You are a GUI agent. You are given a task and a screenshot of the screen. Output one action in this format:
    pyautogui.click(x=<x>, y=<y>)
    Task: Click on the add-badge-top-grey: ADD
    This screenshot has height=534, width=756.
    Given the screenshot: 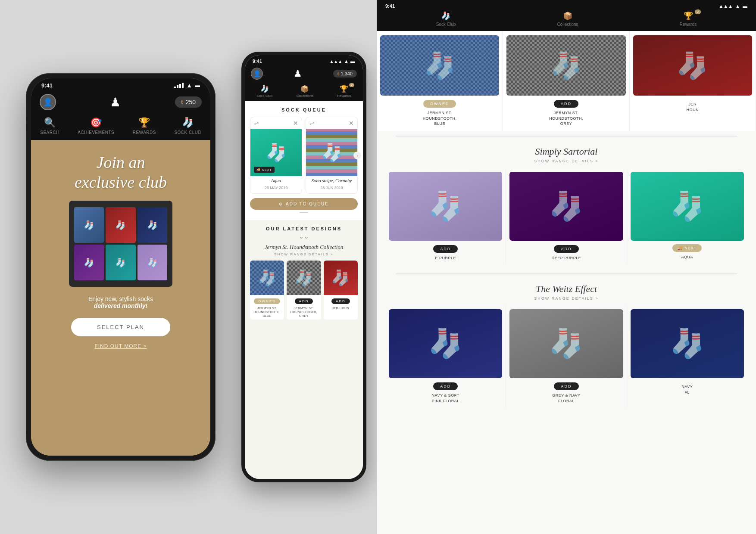 What is the action you would take?
    pyautogui.click(x=566, y=104)
    